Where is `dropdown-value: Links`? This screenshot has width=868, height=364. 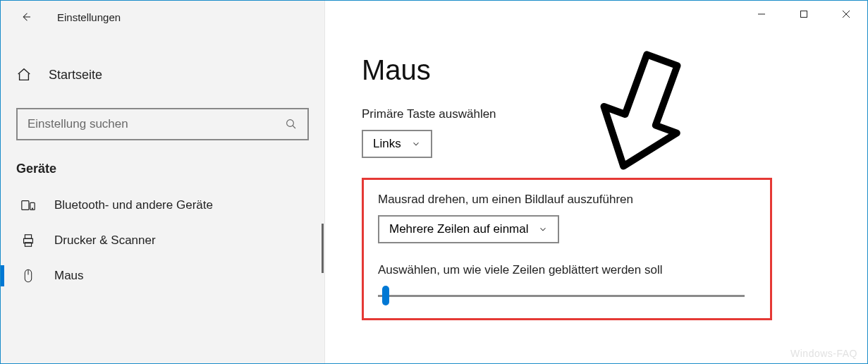
dropdown-value: Links is located at coordinates (387, 144).